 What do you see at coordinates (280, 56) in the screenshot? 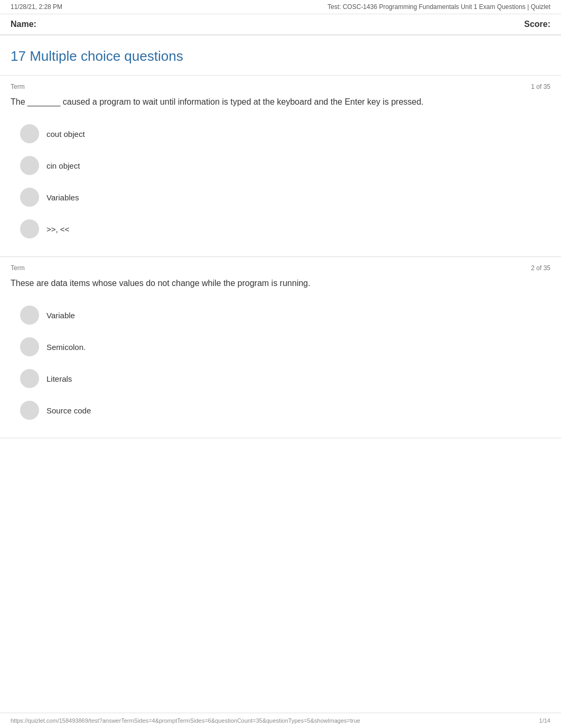
I see `page-heading: 17 Multiple choice questions` at bounding box center [280, 56].